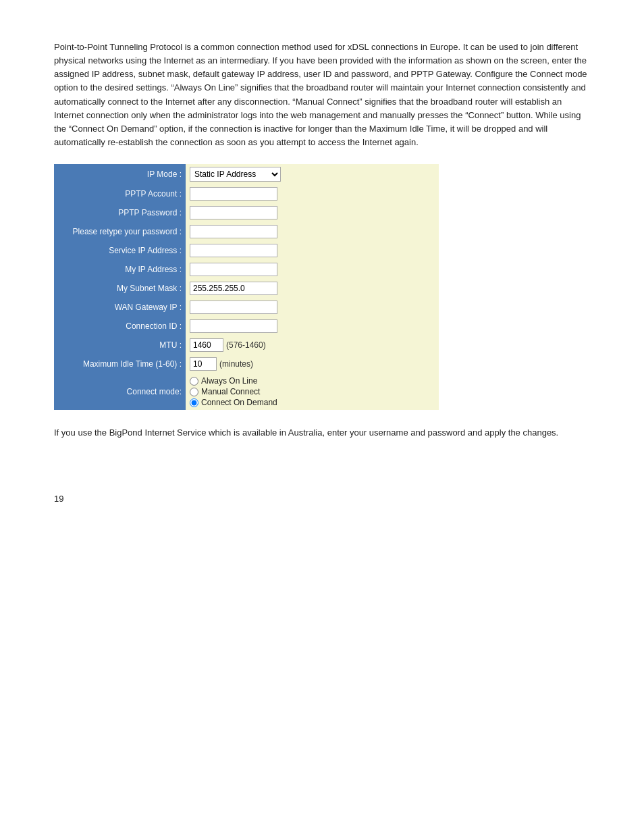 This screenshot has width=644, height=834. Describe the element at coordinates (120, 174) in the screenshot. I see `field-label: IP Mode :` at that location.